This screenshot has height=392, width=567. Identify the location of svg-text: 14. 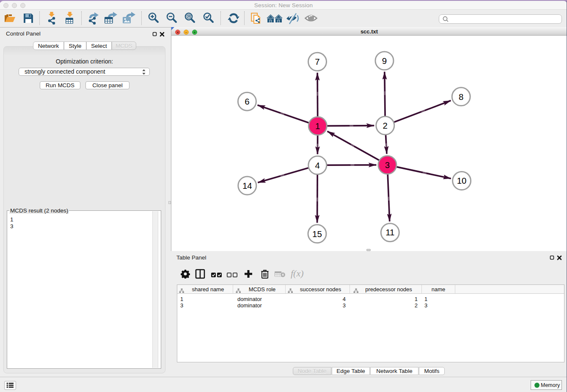
(247, 185).